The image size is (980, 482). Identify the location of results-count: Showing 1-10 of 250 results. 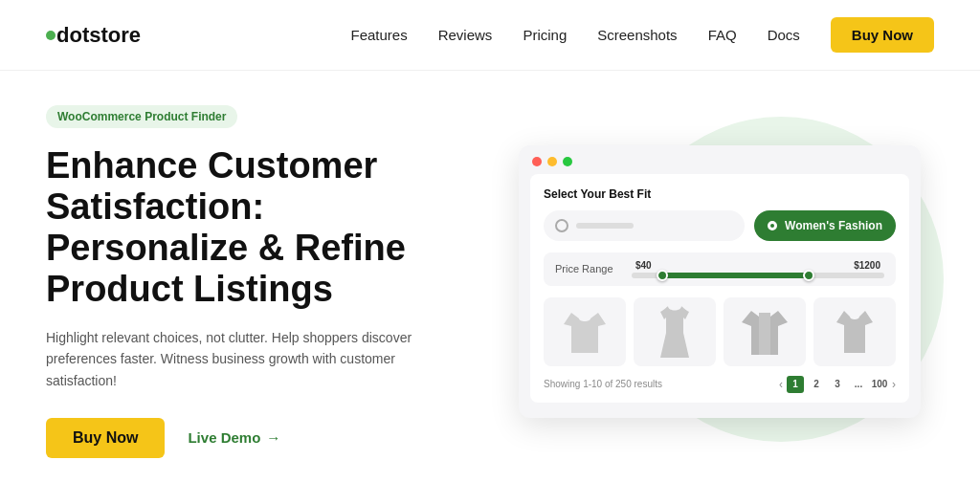
(603, 384).